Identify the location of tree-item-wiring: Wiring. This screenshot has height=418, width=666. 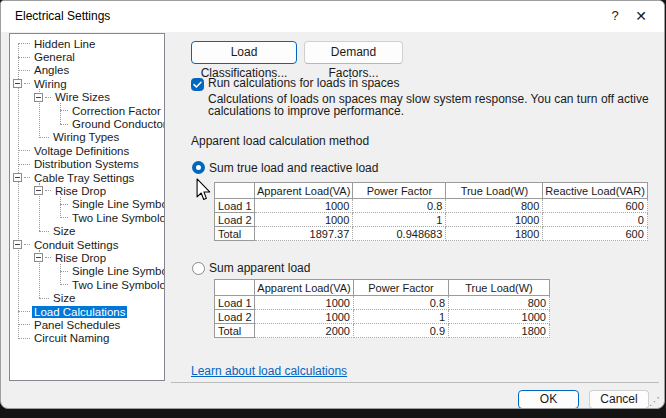
(87, 84).